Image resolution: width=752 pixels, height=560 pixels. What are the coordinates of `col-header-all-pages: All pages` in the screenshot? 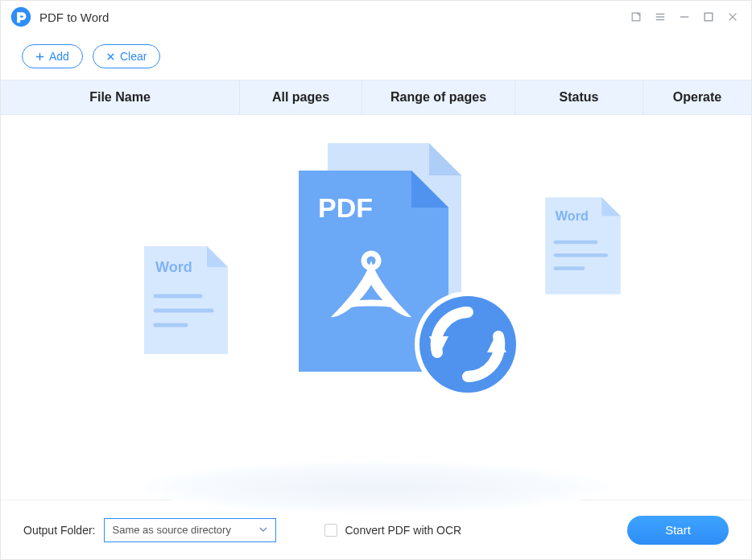 It's located at (301, 97).